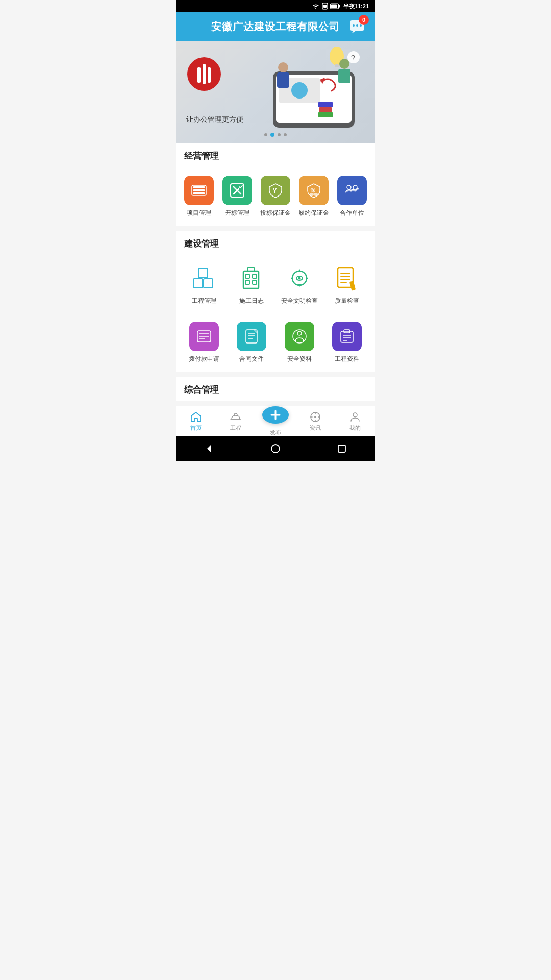 This screenshot has height=980, width=551. Describe the element at coordinates (347, 336) in the screenshot. I see `engineering-materials-icon` at that location.